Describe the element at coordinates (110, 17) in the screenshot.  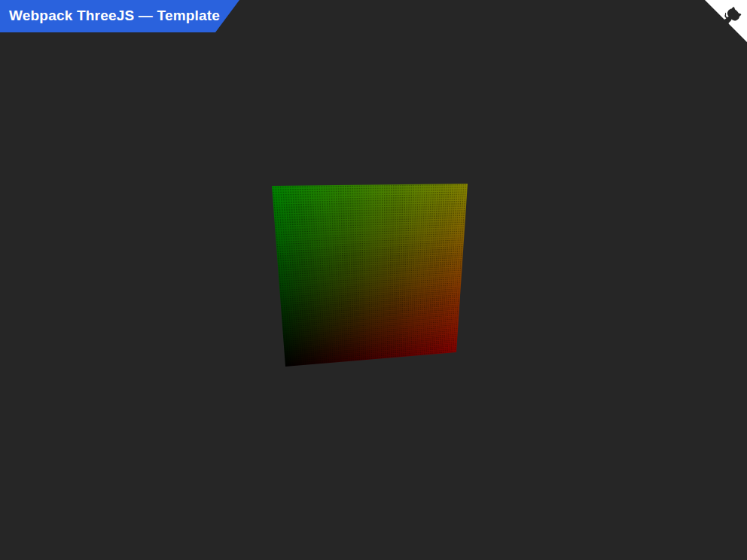
I see `page-title: Webpack ThreeJS — Template` at that location.